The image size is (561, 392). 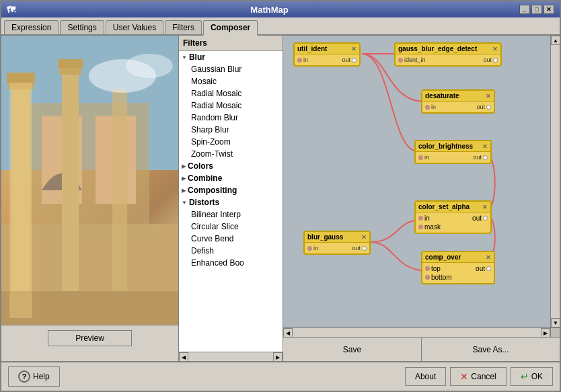 What do you see at coordinates (556, 182) in the screenshot?
I see `canvas-vscroll-track` at bounding box center [556, 182].